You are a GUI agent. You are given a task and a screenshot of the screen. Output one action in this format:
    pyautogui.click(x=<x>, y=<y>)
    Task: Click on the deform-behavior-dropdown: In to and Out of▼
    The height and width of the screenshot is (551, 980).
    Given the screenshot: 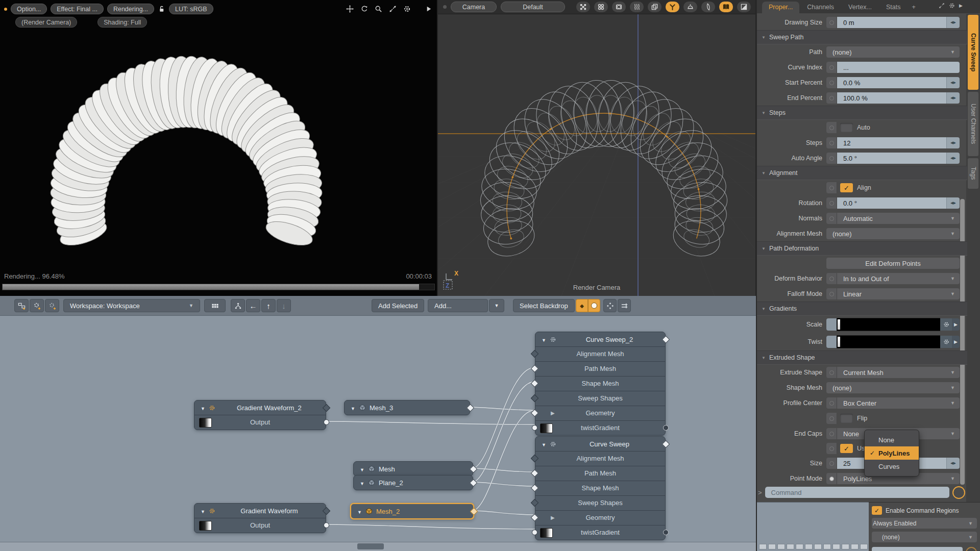 What is the action you would take?
    pyautogui.click(x=898, y=279)
    